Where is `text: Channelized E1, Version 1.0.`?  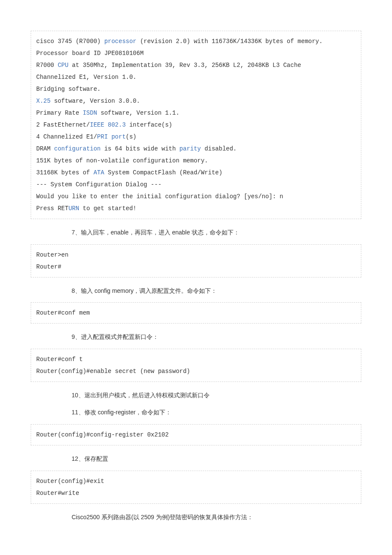 text: Channelized E1, Version 1.0. is located at coordinates (86, 77).